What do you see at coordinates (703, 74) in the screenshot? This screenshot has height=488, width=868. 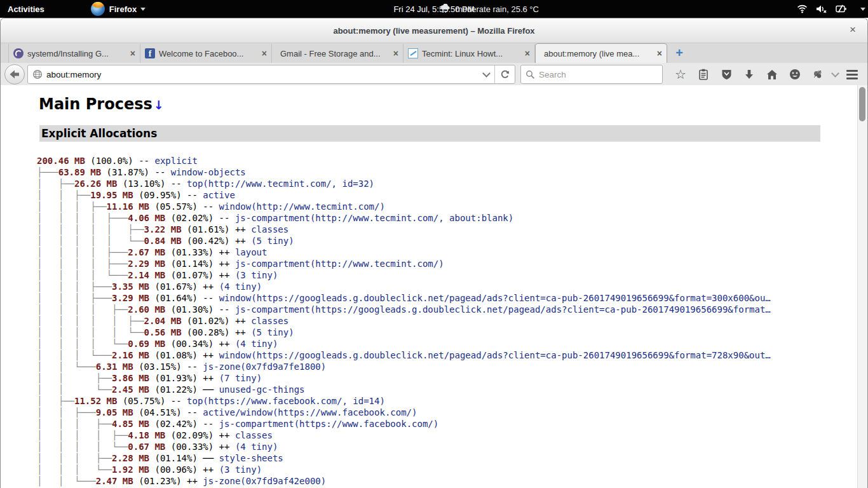 I see `clipboard-icon` at bounding box center [703, 74].